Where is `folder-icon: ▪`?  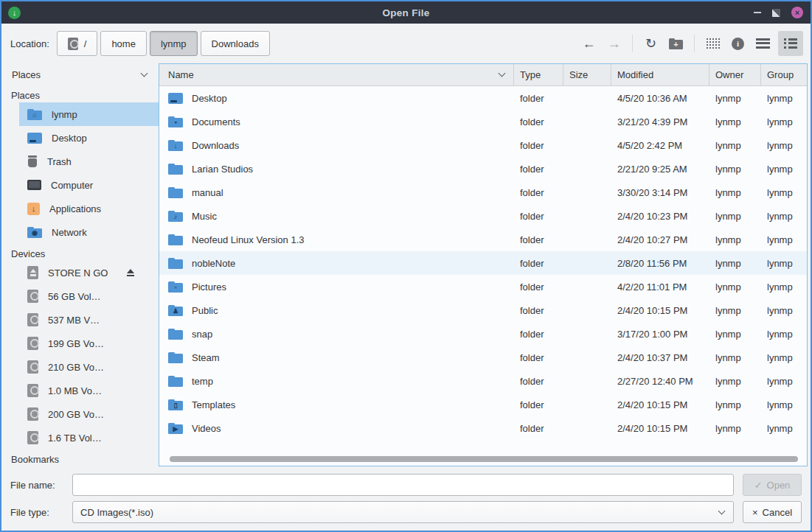
folder-icon: ▪ is located at coordinates (176, 122).